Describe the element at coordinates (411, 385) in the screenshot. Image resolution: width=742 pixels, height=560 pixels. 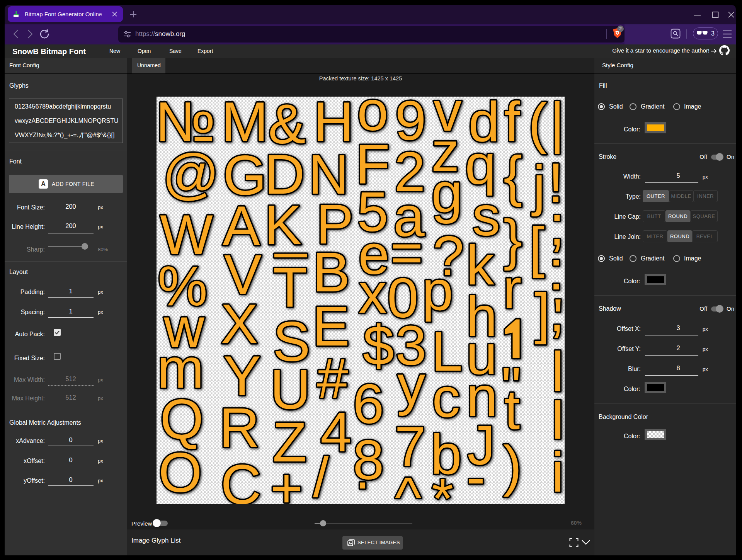
I see `svg-text: y` at that location.